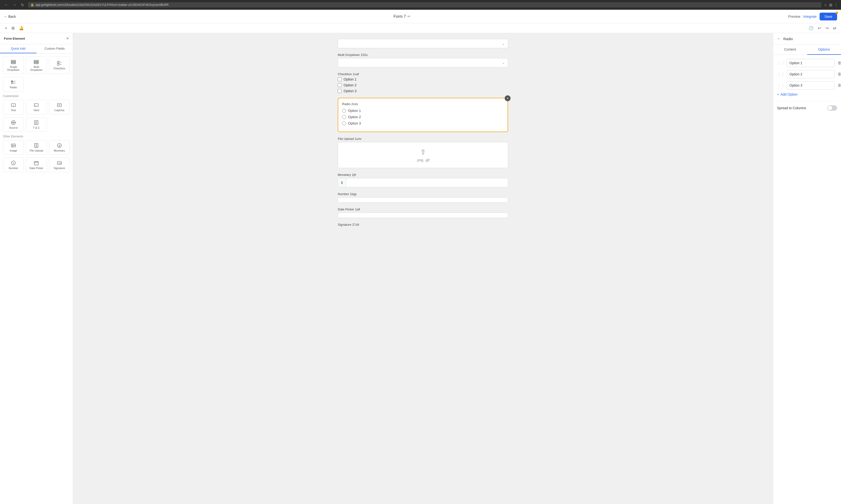 This screenshot has width=841, height=504. Describe the element at coordinates (427, 183) in the screenshot. I see `monetary-input` at that location.